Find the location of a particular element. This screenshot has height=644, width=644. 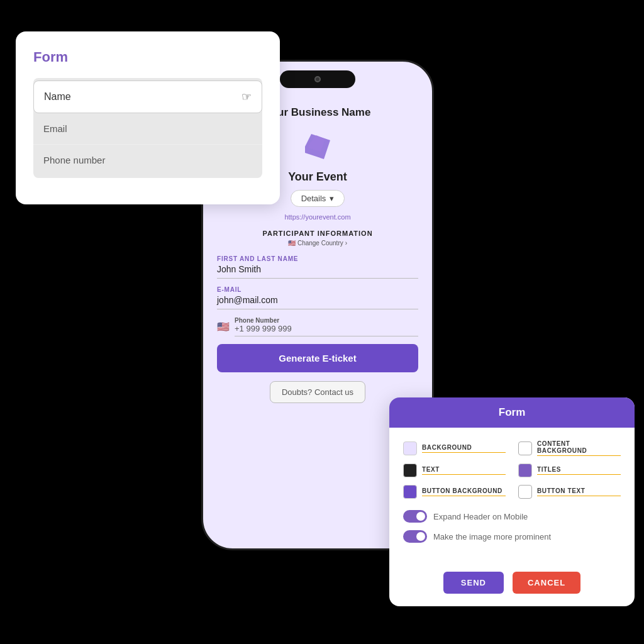

phone-notch is located at coordinates (318, 79).